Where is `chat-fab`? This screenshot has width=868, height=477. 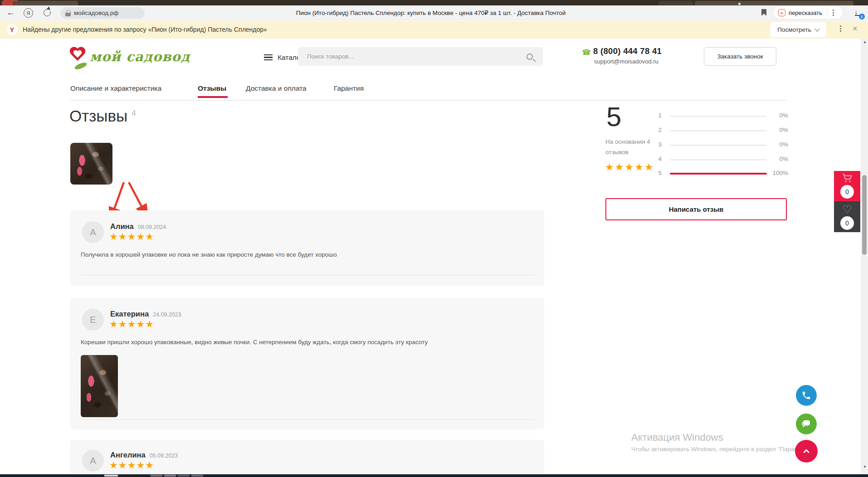 chat-fab is located at coordinates (806, 424).